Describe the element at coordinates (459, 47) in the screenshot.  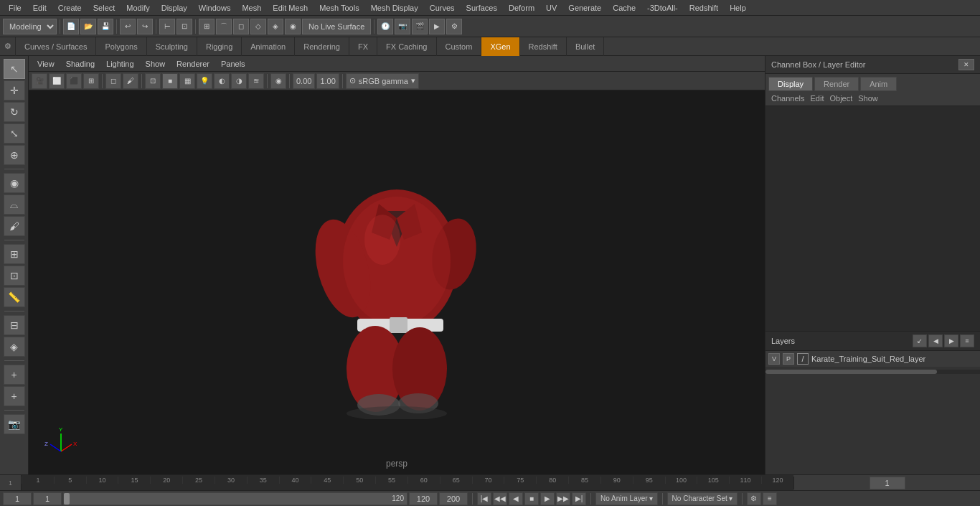
I see `tab-custom: Custom` at that location.